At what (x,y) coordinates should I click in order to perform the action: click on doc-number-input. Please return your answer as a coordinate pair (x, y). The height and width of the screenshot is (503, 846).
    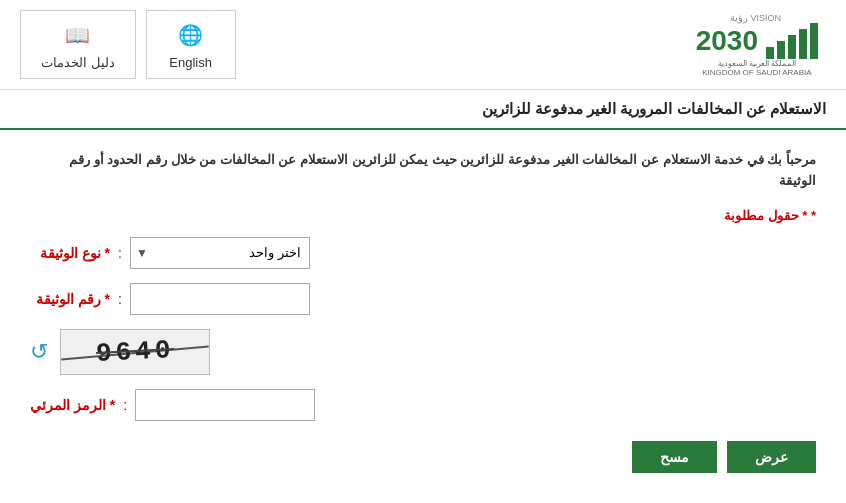
    Looking at the image, I should click on (220, 299).